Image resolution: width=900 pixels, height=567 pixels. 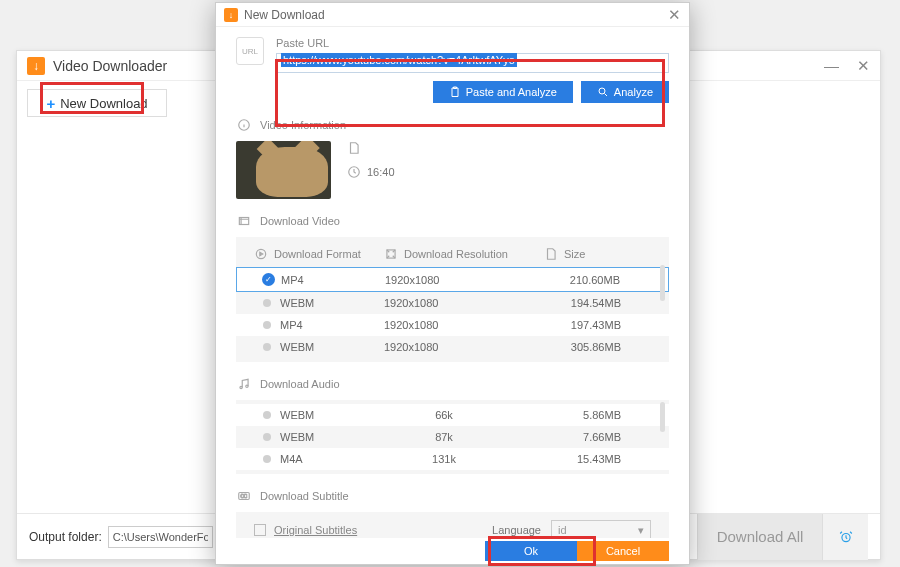 What do you see at coordinates (50, 104) in the screenshot?
I see `plus-icon: +` at bounding box center [50, 104].